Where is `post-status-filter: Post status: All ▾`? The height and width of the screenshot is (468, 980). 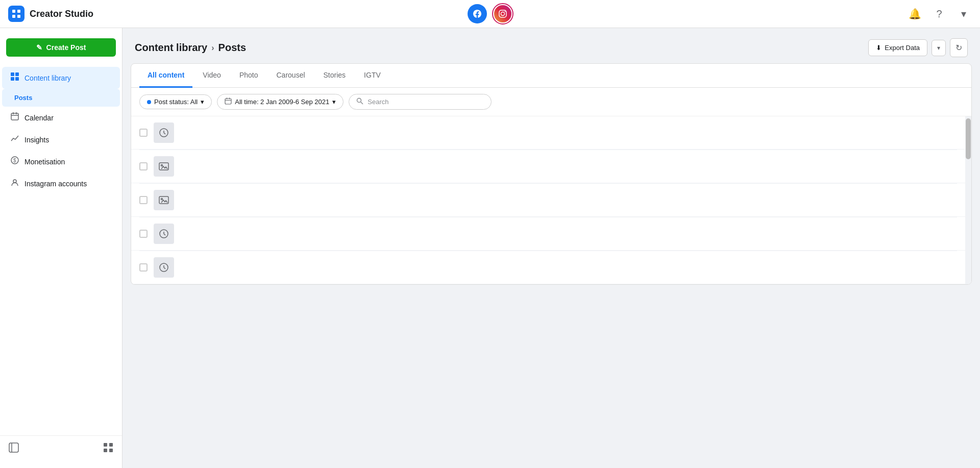
post-status-filter: Post status: All ▾ is located at coordinates (176, 102).